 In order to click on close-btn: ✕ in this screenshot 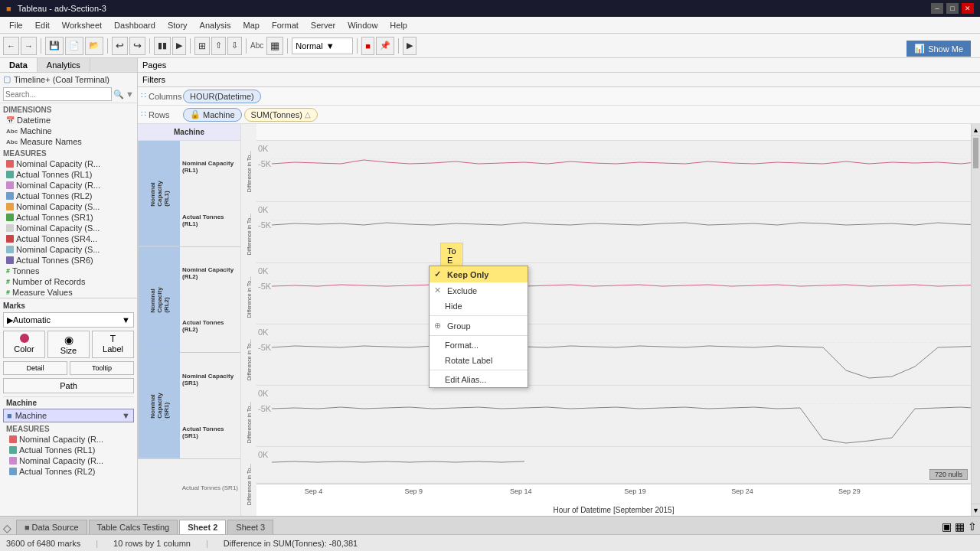, I will do `click(968, 8)`.